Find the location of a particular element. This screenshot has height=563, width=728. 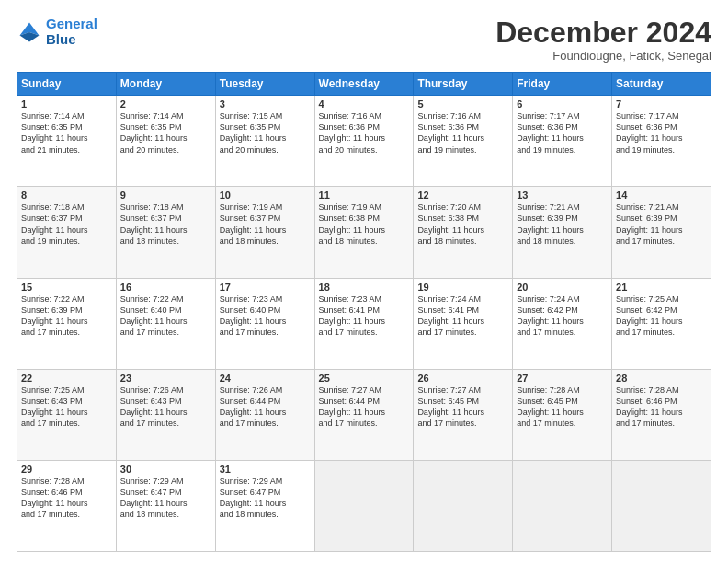

day-number: 7 is located at coordinates (662, 104).